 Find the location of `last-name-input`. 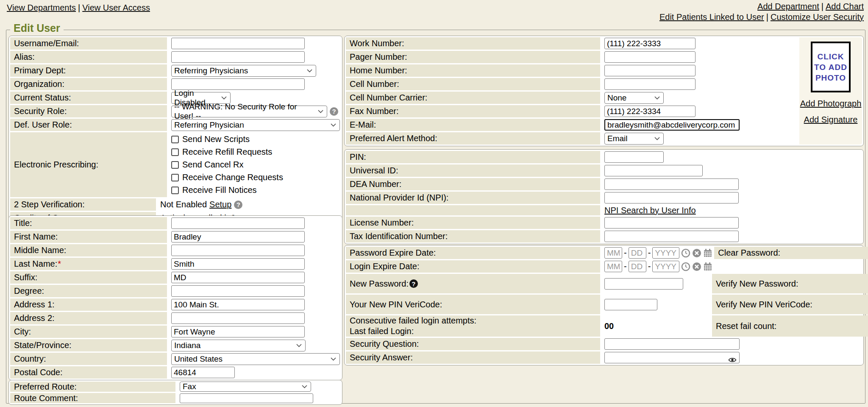

last-name-input is located at coordinates (238, 264).